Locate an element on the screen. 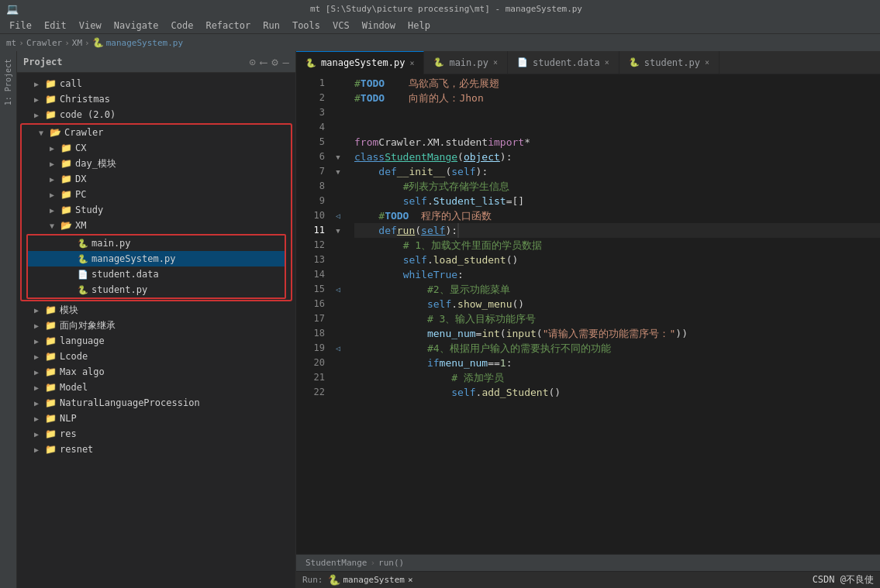 The width and height of the screenshot is (880, 588). locate-icon: ⊙ is located at coordinates (252, 62).